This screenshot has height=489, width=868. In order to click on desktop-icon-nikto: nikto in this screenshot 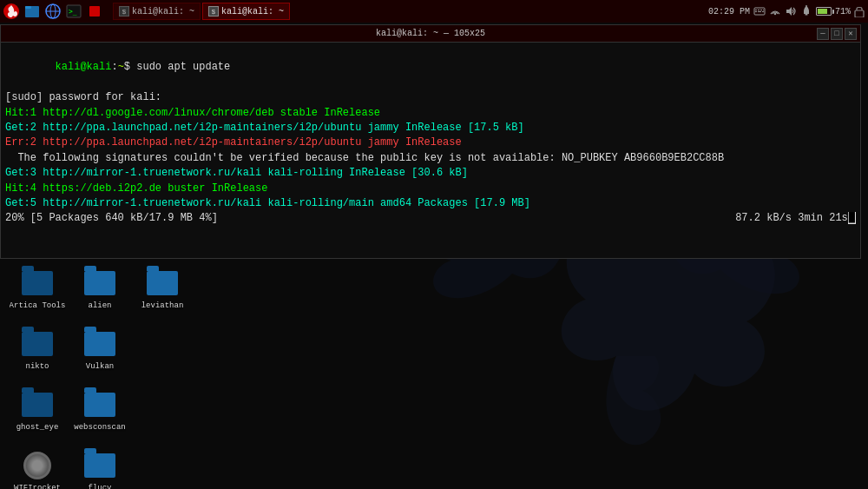, I will do `click(37, 349)`.